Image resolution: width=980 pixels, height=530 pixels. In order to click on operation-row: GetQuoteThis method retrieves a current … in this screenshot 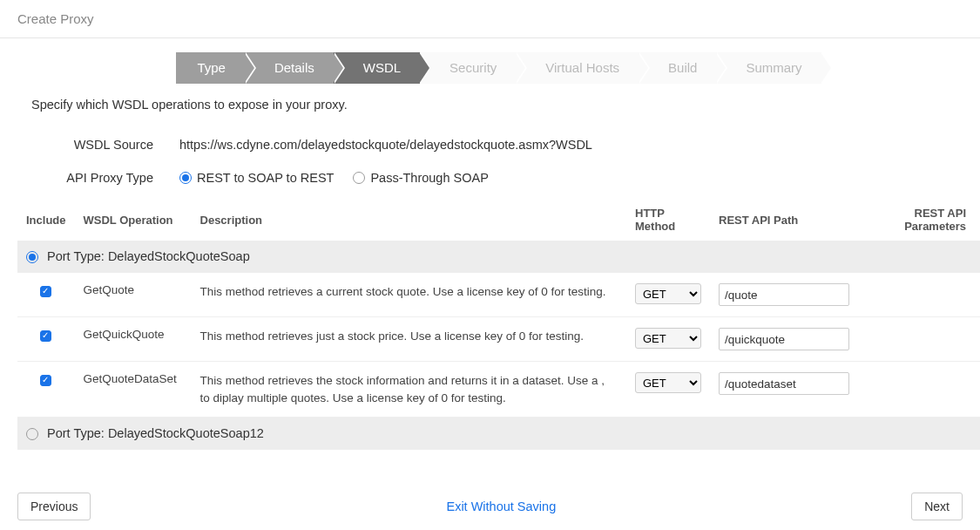, I will do `click(498, 295)`.